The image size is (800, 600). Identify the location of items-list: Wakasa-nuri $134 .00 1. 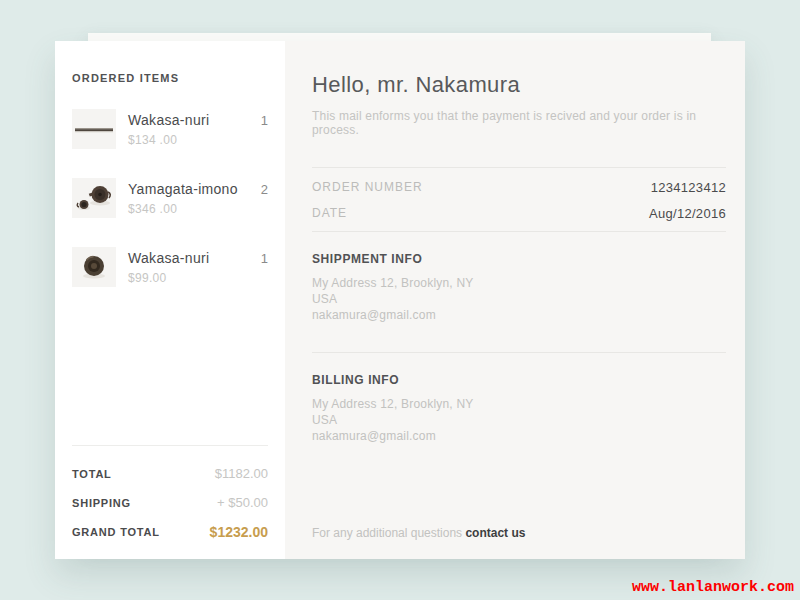
(170, 212).